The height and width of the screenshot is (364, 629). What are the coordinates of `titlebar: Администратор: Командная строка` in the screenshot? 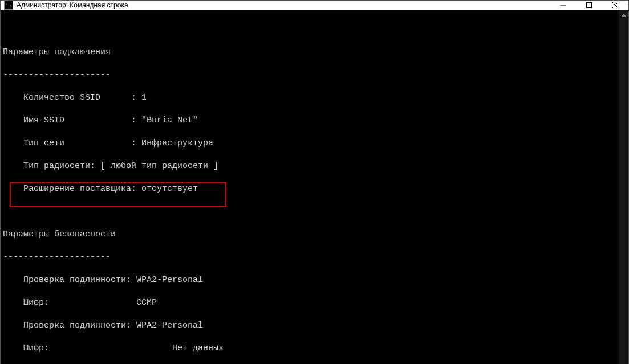 It's located at (315, 6).